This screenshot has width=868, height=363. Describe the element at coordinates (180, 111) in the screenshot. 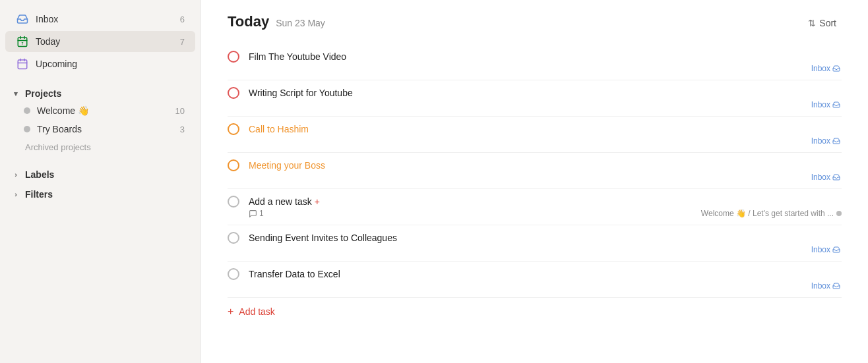

I see `welcome-count: 10` at that location.